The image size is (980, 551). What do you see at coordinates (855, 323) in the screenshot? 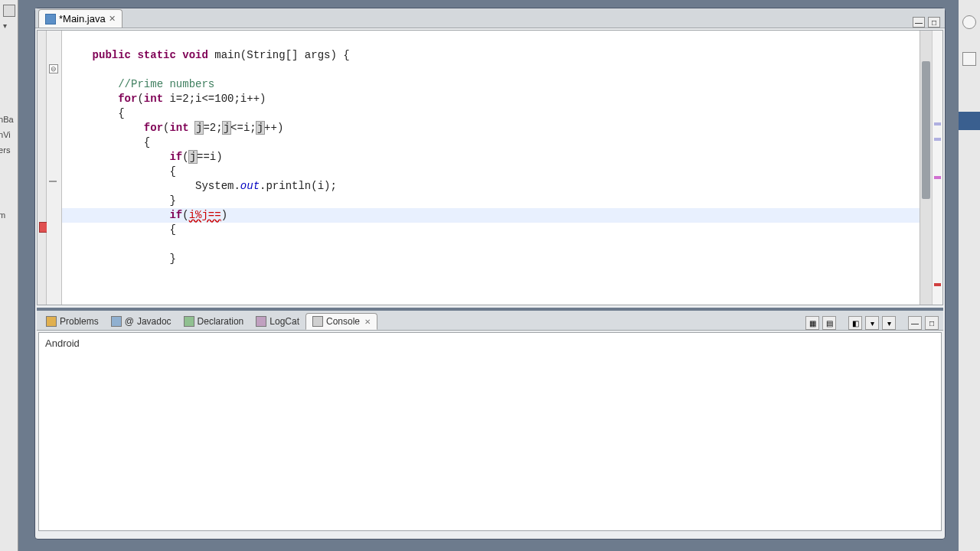
I see `pin-console-button: ◧` at bounding box center [855, 323].